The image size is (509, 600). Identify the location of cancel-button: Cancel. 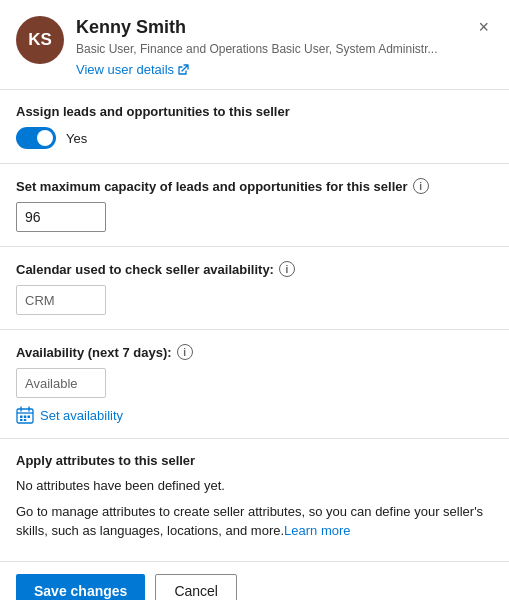
(196, 587).